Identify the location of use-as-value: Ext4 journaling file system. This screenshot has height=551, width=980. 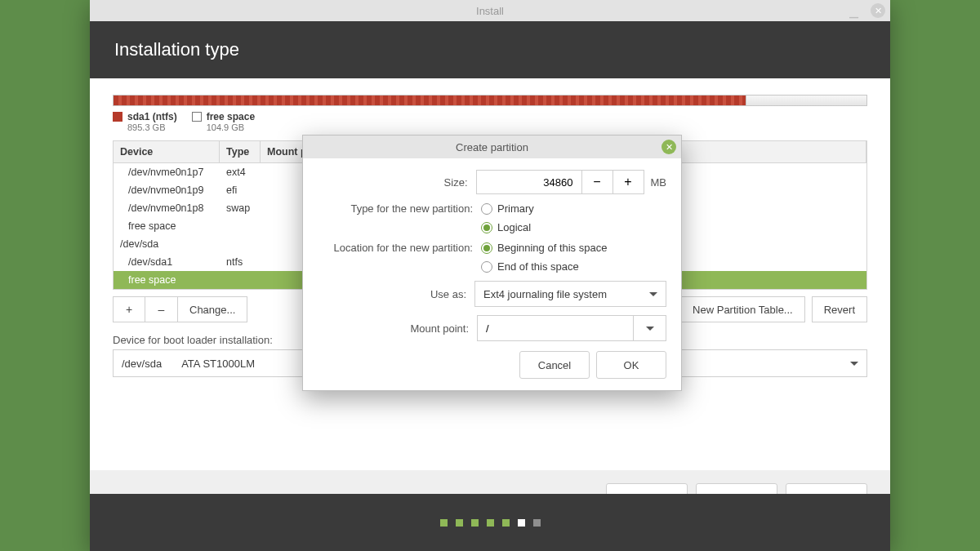
(546, 294).